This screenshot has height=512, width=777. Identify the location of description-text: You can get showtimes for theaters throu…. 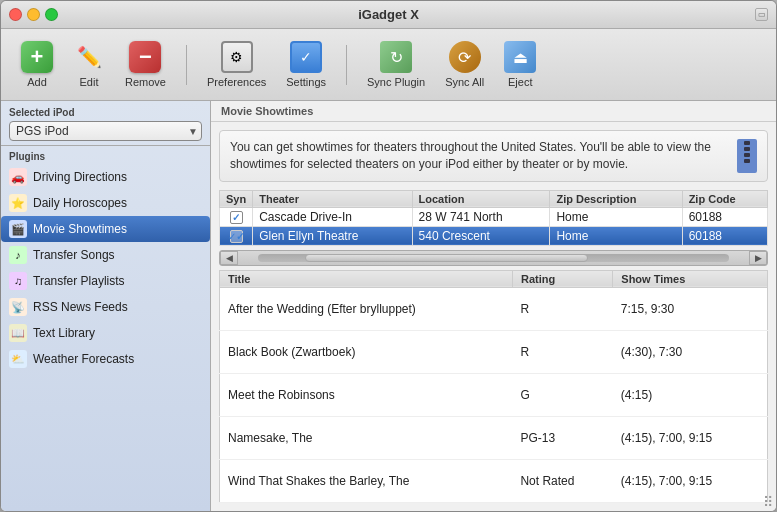
(480, 156).